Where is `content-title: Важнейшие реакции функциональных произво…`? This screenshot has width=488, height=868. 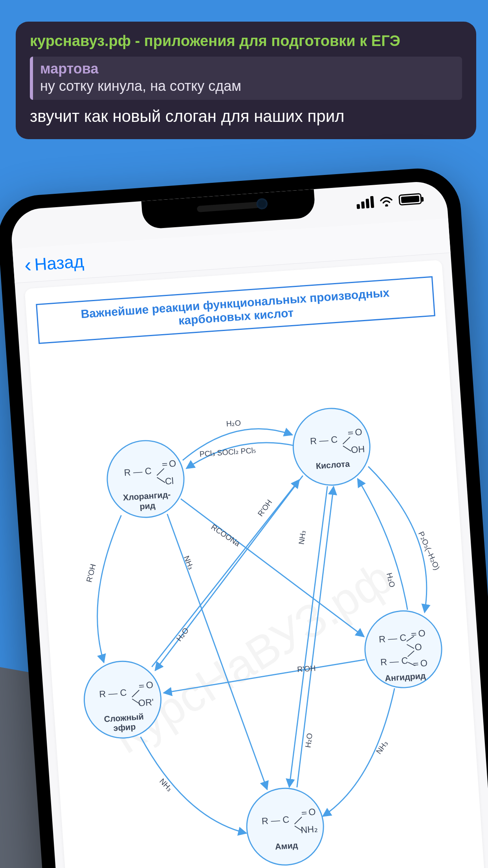 content-title: Важнейшие реакции функциональных произво… is located at coordinates (235, 310).